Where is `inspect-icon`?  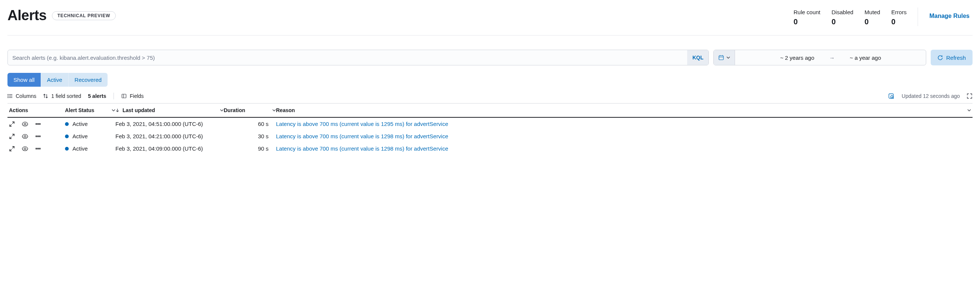 inspect-icon is located at coordinates (891, 96).